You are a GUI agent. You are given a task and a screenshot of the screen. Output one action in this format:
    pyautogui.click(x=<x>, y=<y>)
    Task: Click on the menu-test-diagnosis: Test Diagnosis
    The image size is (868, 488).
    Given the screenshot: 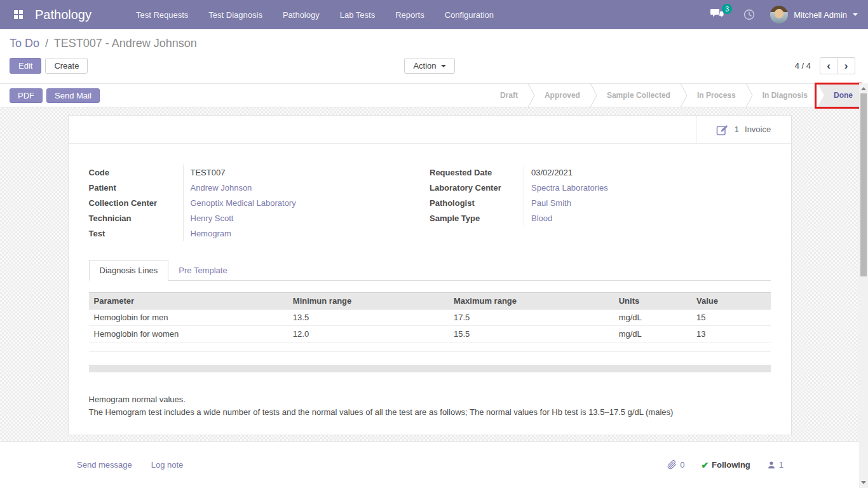 What is the action you would take?
    pyautogui.click(x=235, y=15)
    